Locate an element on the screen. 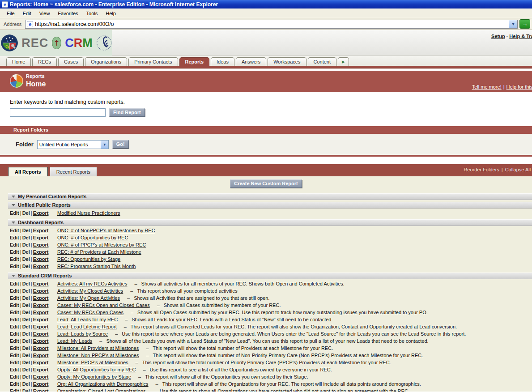 The height and width of the screenshot is (392, 532). tab-content: Content is located at coordinates (322, 62).